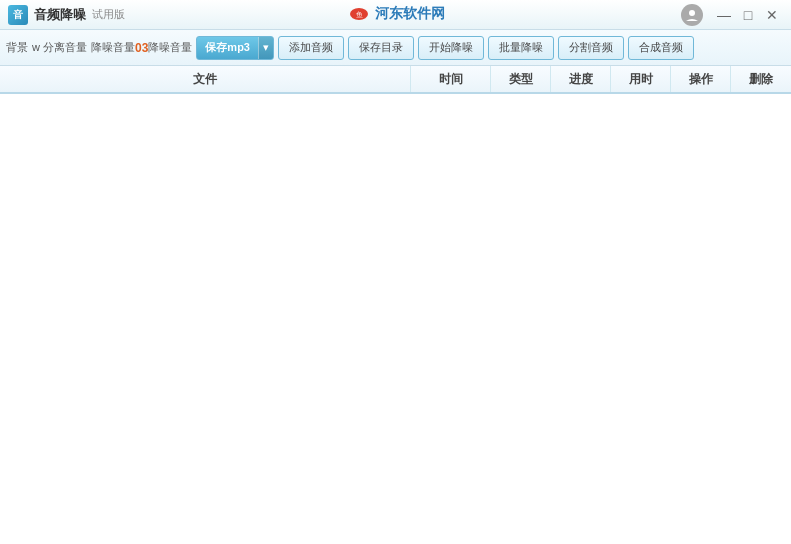 This screenshot has height=544, width=791. I want to click on col-progress-header: 进度, so click(581, 79).